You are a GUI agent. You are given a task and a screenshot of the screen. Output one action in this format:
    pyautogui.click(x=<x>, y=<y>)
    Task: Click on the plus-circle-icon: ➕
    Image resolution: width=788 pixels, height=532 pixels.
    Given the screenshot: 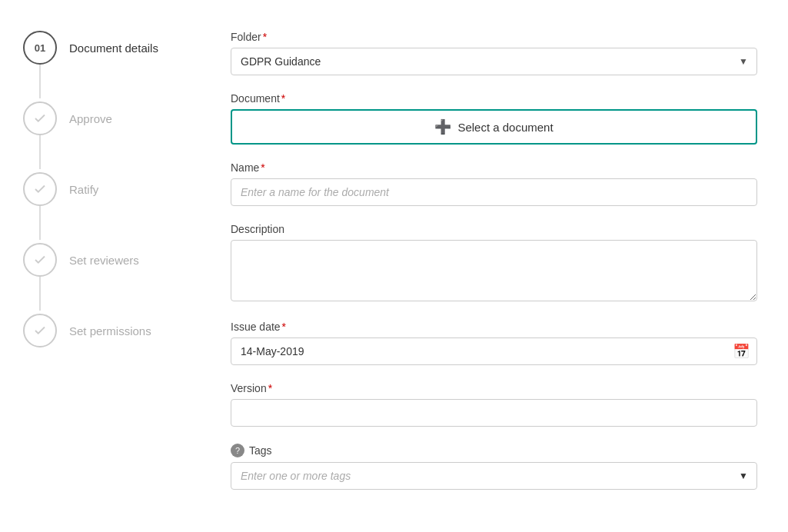 What is the action you would take?
    pyautogui.click(x=443, y=127)
    